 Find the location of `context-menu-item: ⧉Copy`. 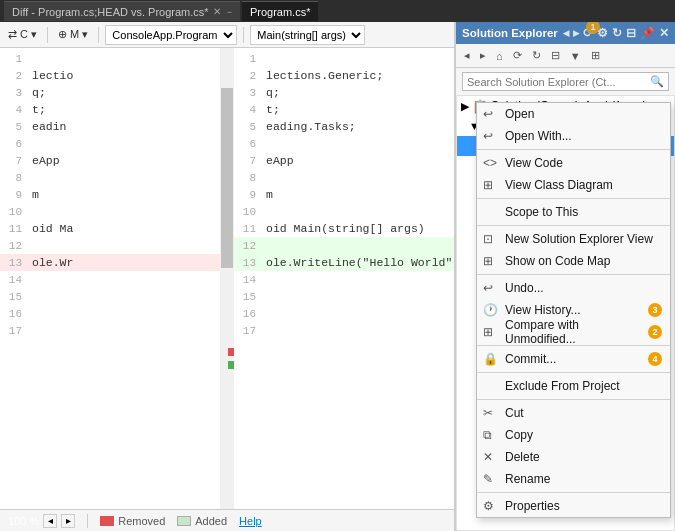

context-menu-item: ⧉Copy is located at coordinates (574, 435).